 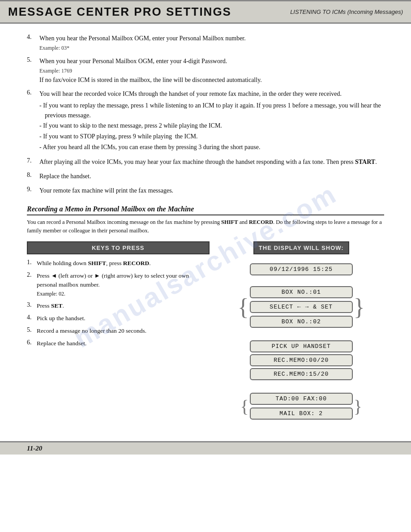 What do you see at coordinates (206, 12) in the screenshot?
I see `page-header: MESSAGE CENTER PRO SETTINGS LISTENING TO…` at bounding box center [206, 12].